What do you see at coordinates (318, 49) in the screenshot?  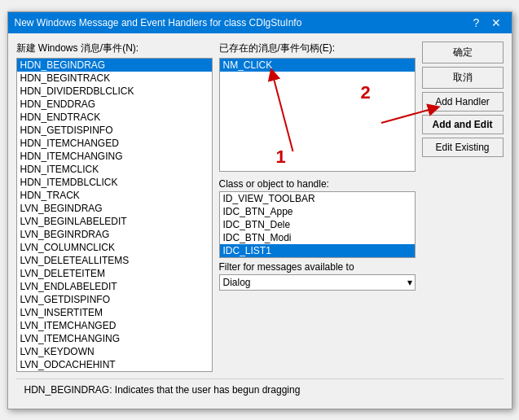 I see `middle-panel-label: 已存在的消息/事件句柄(E):` at bounding box center [318, 49].